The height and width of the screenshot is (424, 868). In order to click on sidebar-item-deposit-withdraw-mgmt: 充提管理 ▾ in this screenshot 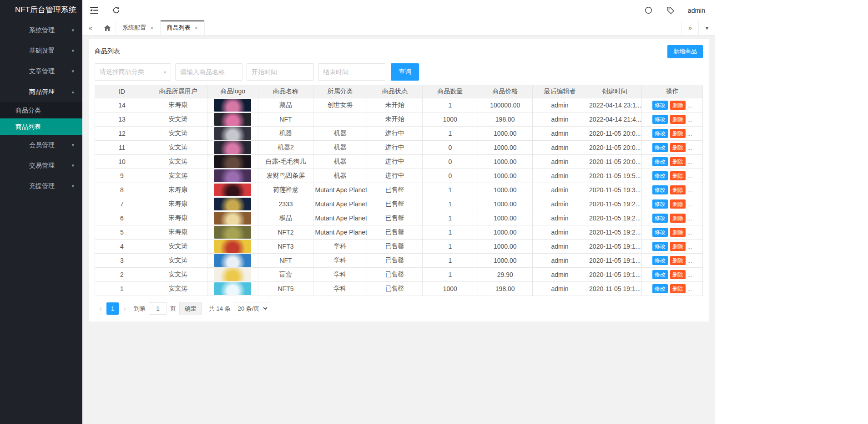, I will do `click(41, 186)`.